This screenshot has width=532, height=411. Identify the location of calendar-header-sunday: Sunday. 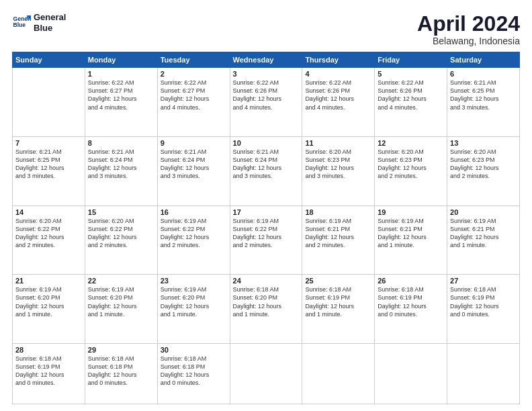
(49, 60).